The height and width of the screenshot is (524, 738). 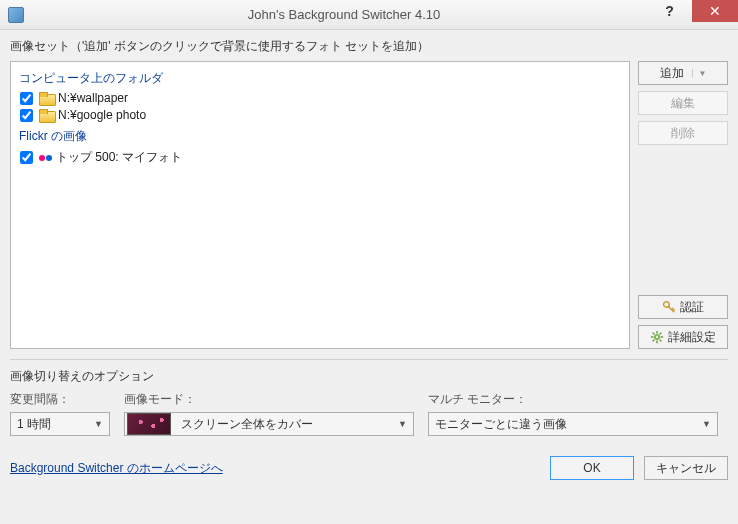 I want to click on list-item-label: トップ 500: マイフォト, so click(x=119, y=158).